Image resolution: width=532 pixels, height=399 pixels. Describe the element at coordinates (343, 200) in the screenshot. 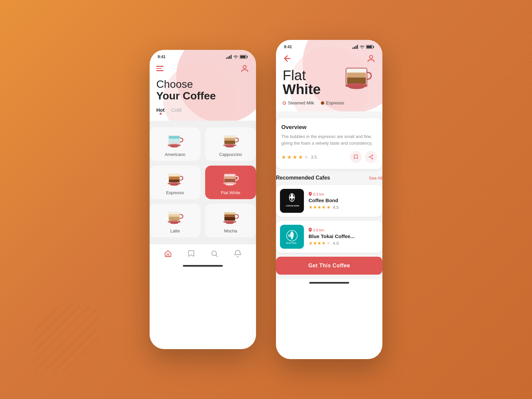

I see `cafe-name-bond: Coffee Bond` at that location.